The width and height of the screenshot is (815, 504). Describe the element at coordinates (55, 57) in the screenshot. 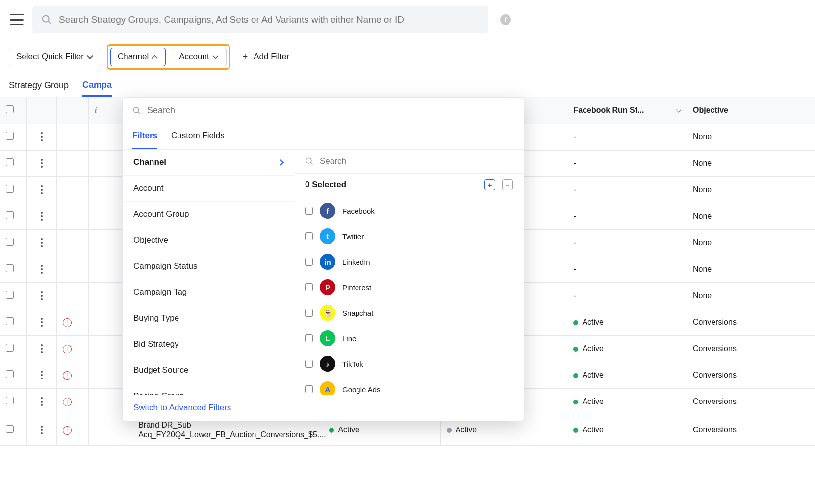

I see `quick-filter-button: Select Quick Filter` at that location.